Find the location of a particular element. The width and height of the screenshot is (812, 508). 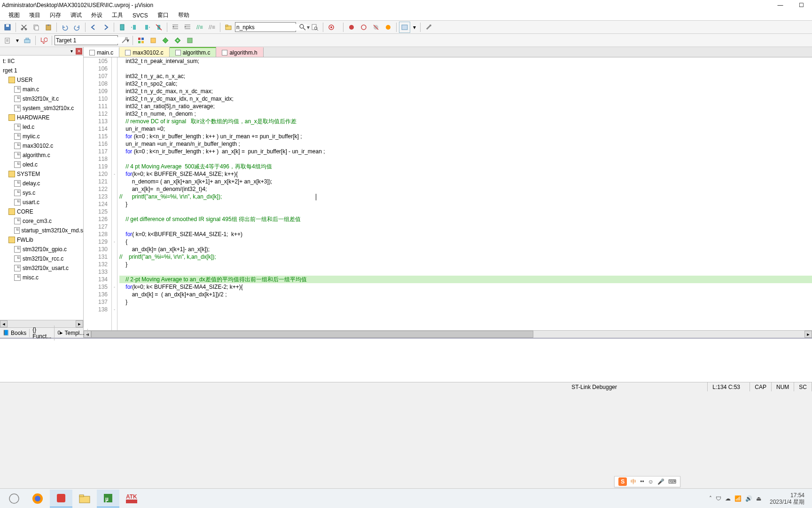

menu-project: 项目 is located at coordinates (35, 15).